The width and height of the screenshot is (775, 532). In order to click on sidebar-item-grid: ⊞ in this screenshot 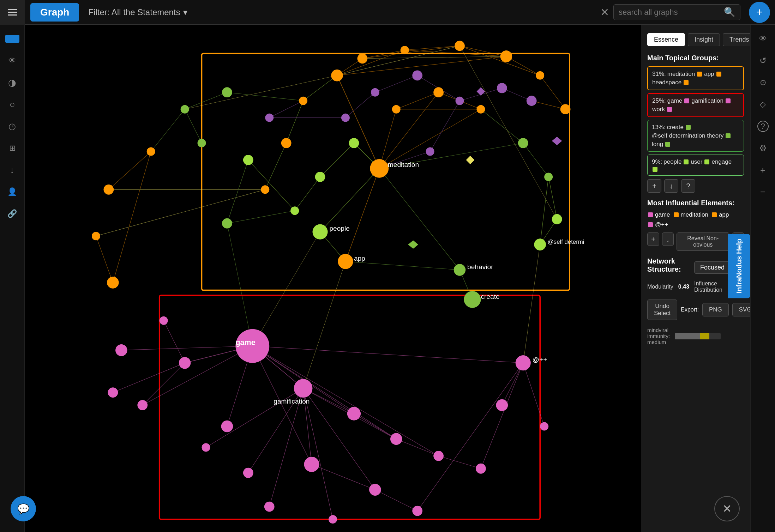, I will do `click(12, 148)`.